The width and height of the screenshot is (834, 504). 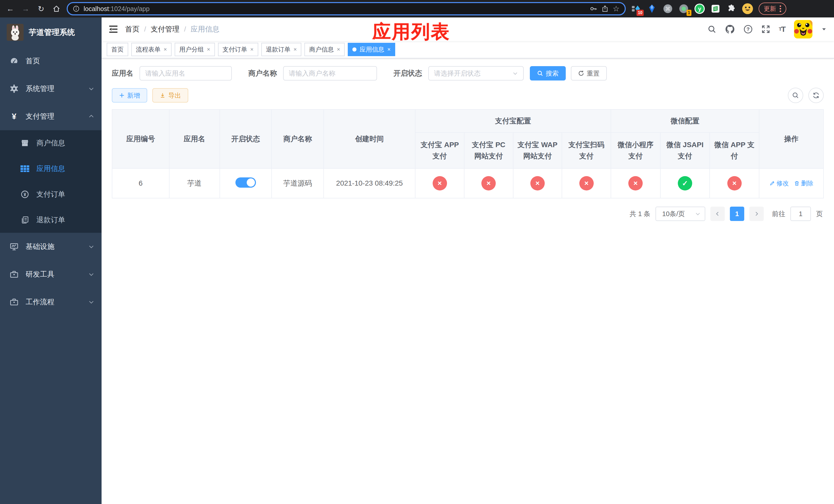 What do you see at coordinates (40, 302) in the screenshot?
I see `sidebar-item-label: 工作流程` at bounding box center [40, 302].